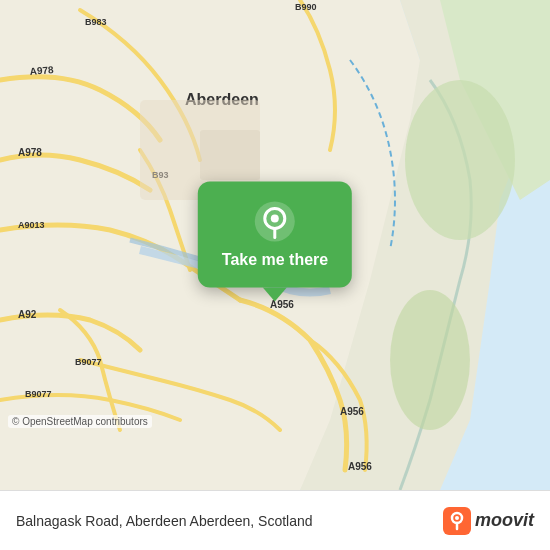 This screenshot has height=550, width=550. I want to click on moovit-brand-text: moovit, so click(504, 520).